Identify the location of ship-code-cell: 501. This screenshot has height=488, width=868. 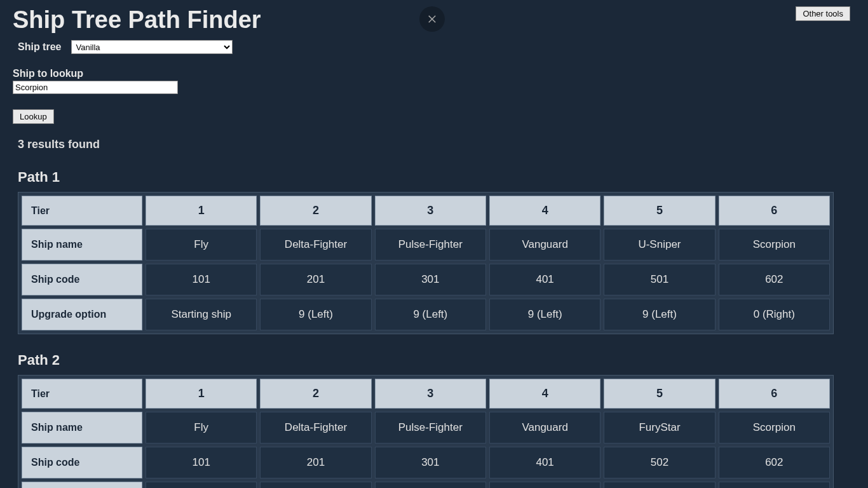
(660, 280).